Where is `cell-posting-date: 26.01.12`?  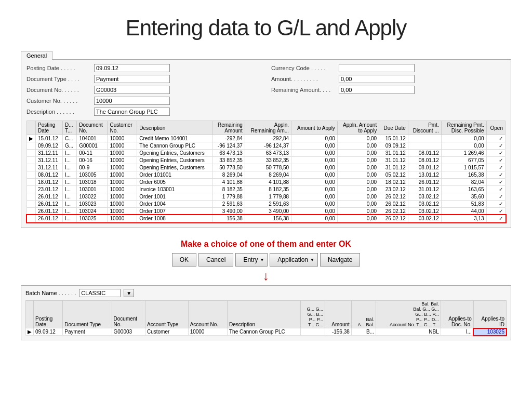 cell-posting-date: 26.01.12 is located at coordinates (49, 211).